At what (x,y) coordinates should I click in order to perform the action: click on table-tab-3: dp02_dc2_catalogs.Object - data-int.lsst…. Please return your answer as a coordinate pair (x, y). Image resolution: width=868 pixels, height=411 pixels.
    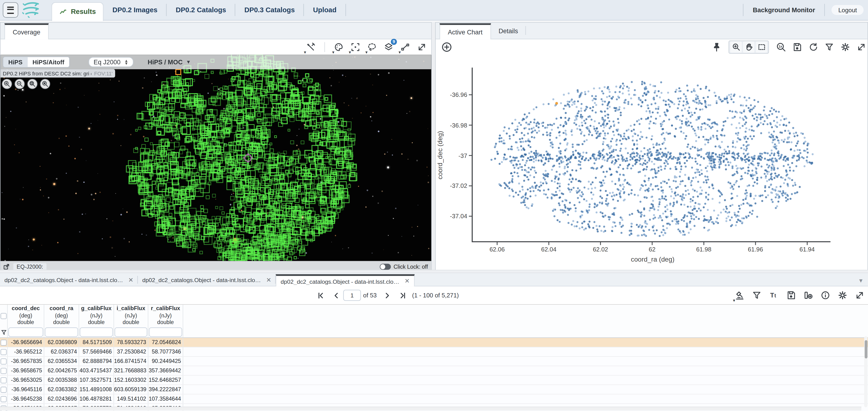
    Looking at the image, I should click on (345, 281).